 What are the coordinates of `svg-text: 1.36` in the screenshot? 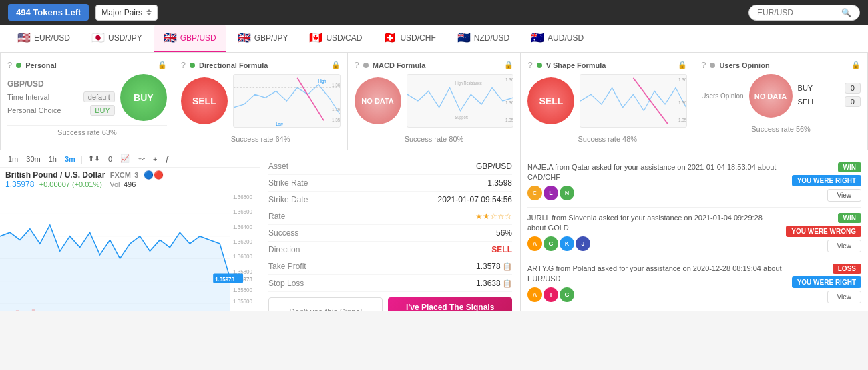 It's located at (682, 103).